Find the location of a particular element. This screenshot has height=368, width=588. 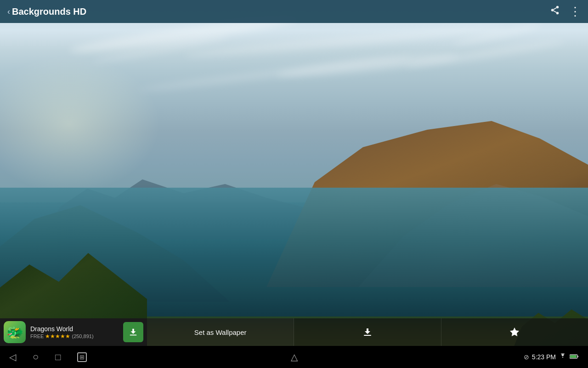

ad-free-label: FREE ★★★★★ (250,891) is located at coordinates (74, 336).